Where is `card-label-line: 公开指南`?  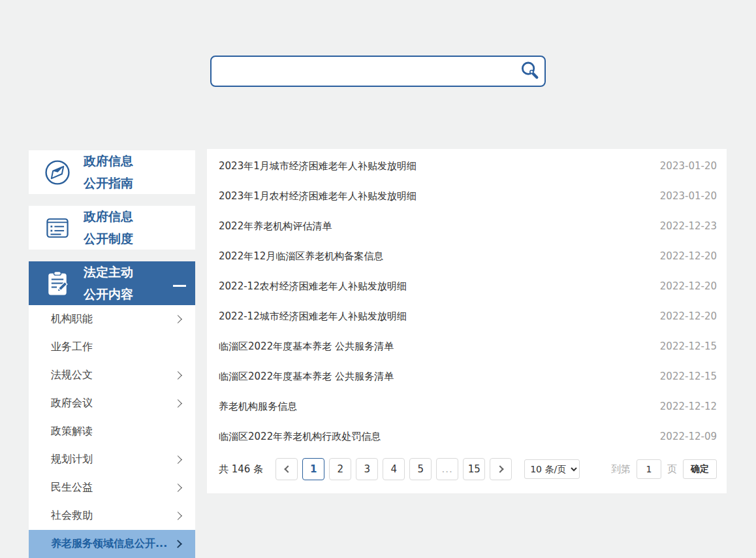 card-label-line: 公开指南 is located at coordinates (134, 183).